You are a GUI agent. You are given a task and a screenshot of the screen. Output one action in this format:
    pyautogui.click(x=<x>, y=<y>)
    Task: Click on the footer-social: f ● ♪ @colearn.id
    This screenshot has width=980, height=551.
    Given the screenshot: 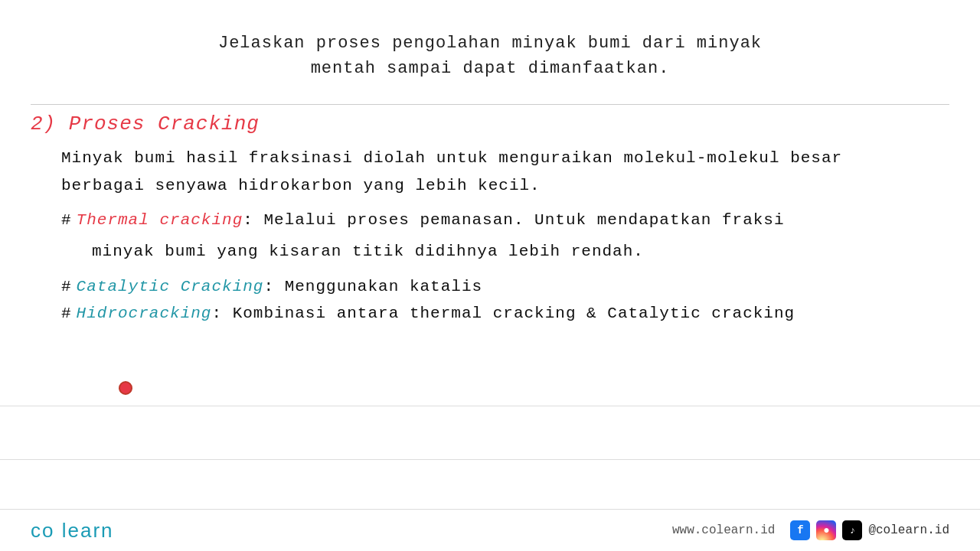 What is the action you would take?
    pyautogui.click(x=870, y=530)
    